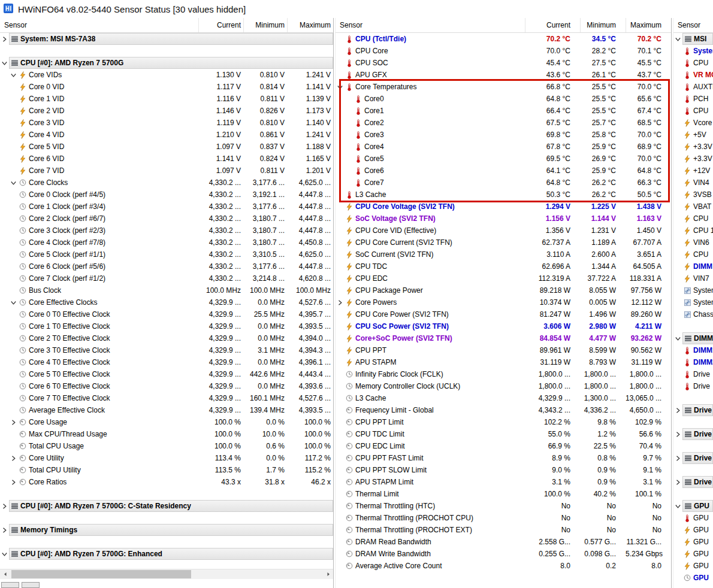 This screenshot has height=588, width=713. I want to click on sensor-row: Core467.8 °C25.9 °C68.9 °C, so click(503, 147).